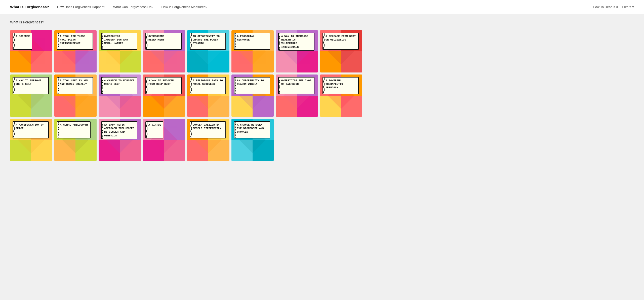 The width and height of the screenshot is (644, 300). Describe the element at coordinates (164, 96) in the screenshot. I see `card-12: A Way To Recover From Deep Hurt` at that location.